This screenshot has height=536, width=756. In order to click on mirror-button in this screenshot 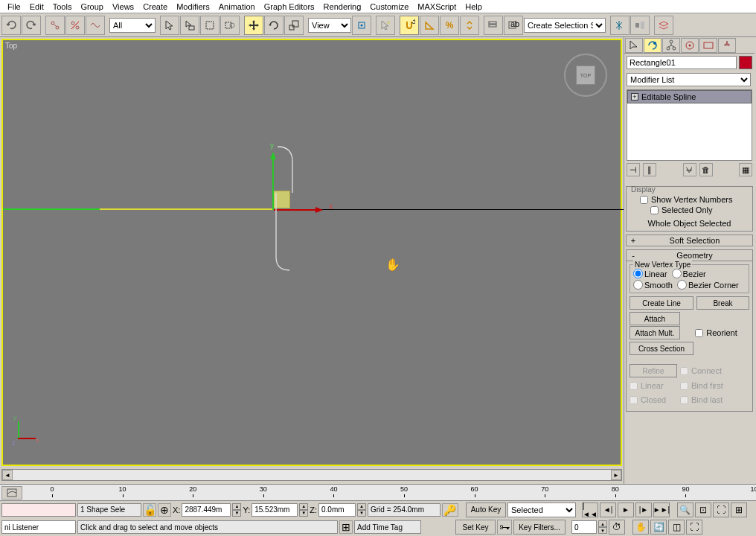, I will do `click(620, 25)`.